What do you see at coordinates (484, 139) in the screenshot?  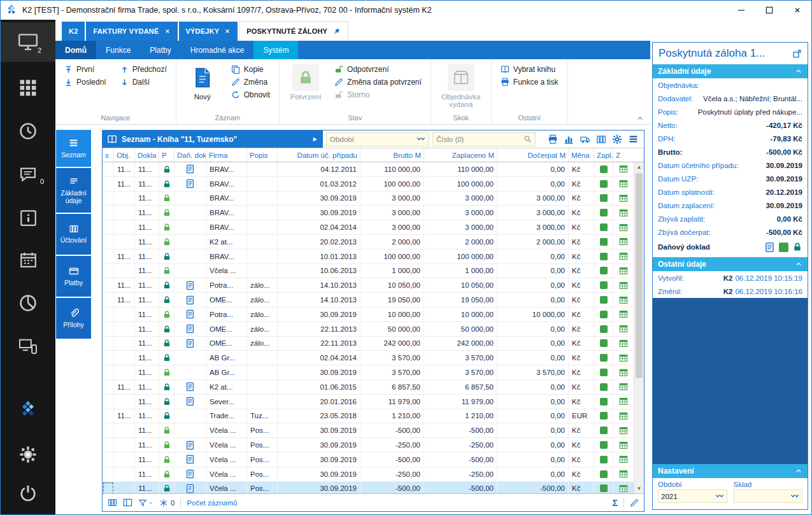 I see `number-search-input: Číslo (0)` at bounding box center [484, 139].